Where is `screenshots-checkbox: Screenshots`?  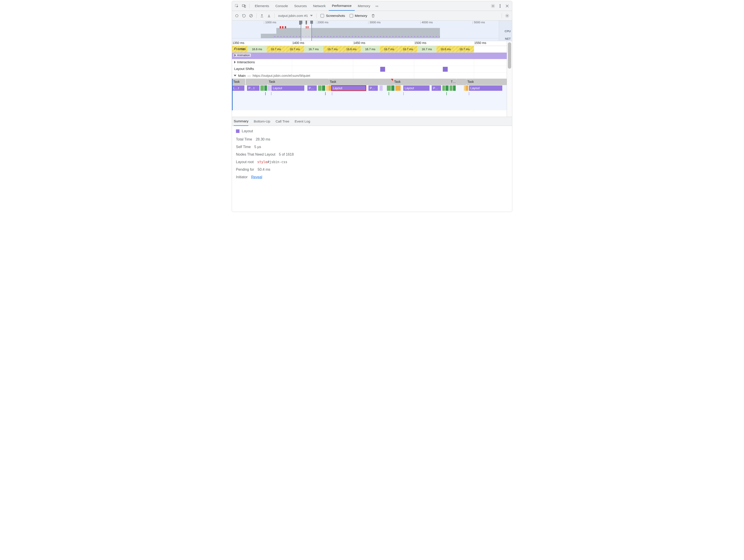 screenshots-checkbox: Screenshots is located at coordinates (333, 16).